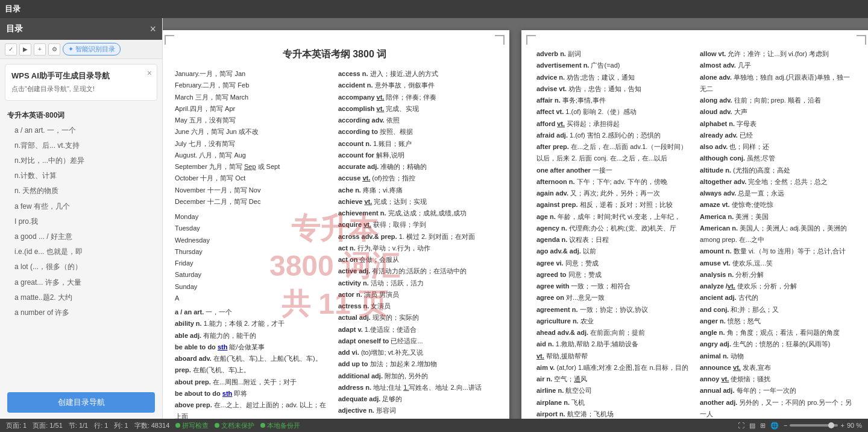 The height and width of the screenshot is (432, 868). I want to click on e2-alphabet: alphabet n. 字母表, so click(778, 124).